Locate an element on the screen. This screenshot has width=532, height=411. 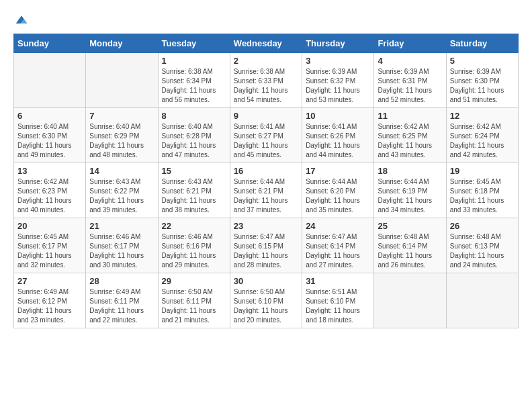
day-info: Sunrise: 6:40 AM Sunset: 6:28 PM Dayligh… is located at coordinates (194, 141).